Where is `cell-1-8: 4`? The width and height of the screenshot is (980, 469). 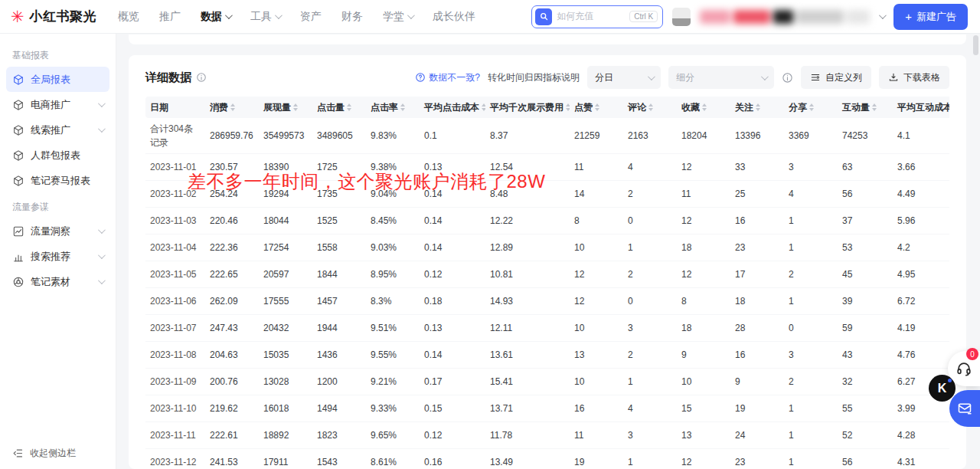 cell-1-8: 4 is located at coordinates (650, 167).